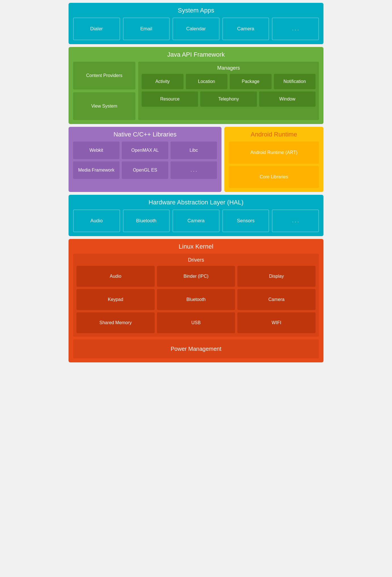  Describe the element at coordinates (116, 276) in the screenshot. I see `driver-audio: Audio` at that location.